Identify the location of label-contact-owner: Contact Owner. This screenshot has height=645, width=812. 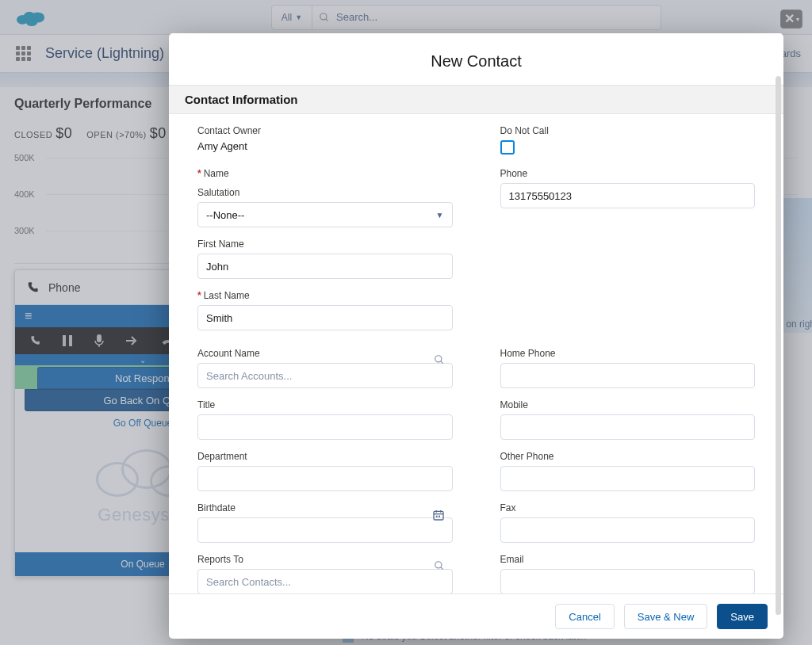
(325, 131).